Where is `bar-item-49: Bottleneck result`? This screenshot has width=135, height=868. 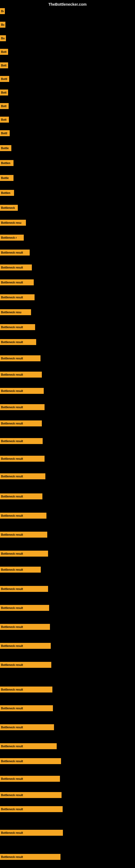
bar-item-49: Bottleneck result is located at coordinates (31, 795).